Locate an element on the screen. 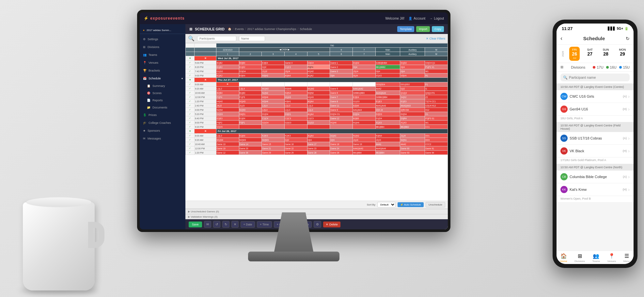 This screenshot has width=644, height=297. unschedule-button: Unschedule is located at coordinates (435, 205).